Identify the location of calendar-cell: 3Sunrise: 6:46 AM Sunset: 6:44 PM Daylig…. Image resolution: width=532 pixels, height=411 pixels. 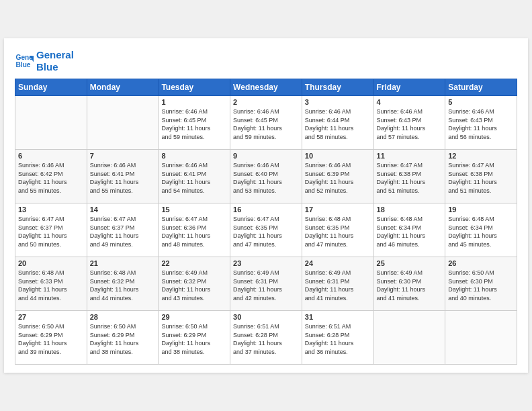
(337, 123).